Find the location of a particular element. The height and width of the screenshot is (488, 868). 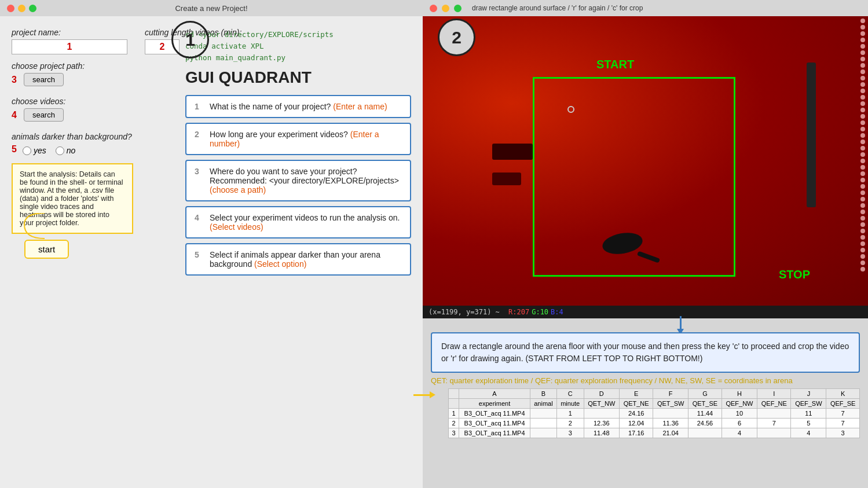

instruction-card-4: 4 Select your experiment videos to run t… is located at coordinates (298, 222).